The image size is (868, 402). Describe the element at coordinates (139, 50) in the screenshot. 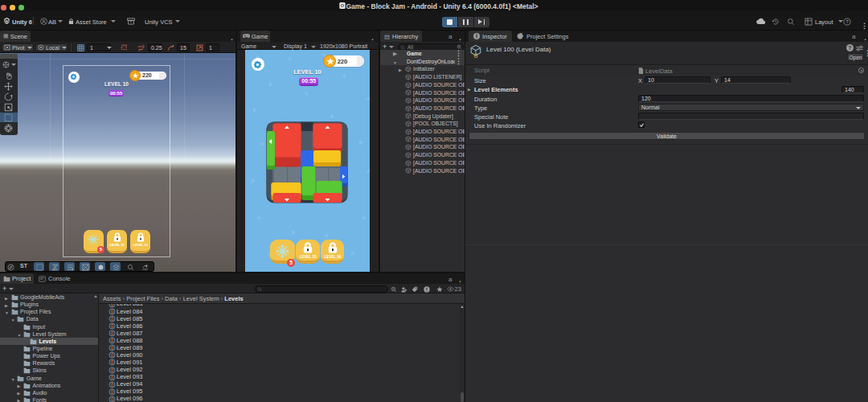

I see `svg-text: 5` at that location.